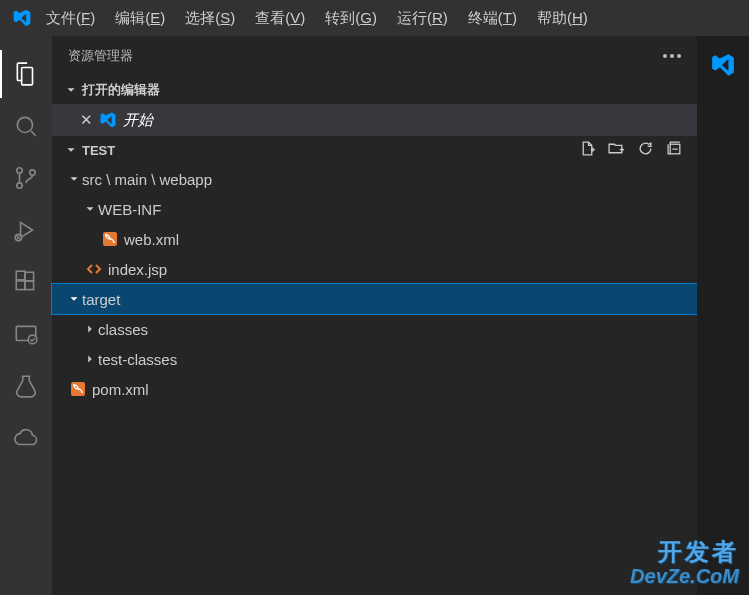 The height and width of the screenshot is (595, 749). Describe the element at coordinates (210, 18) in the screenshot. I see `menu-selection: 选择(S)` at that location.